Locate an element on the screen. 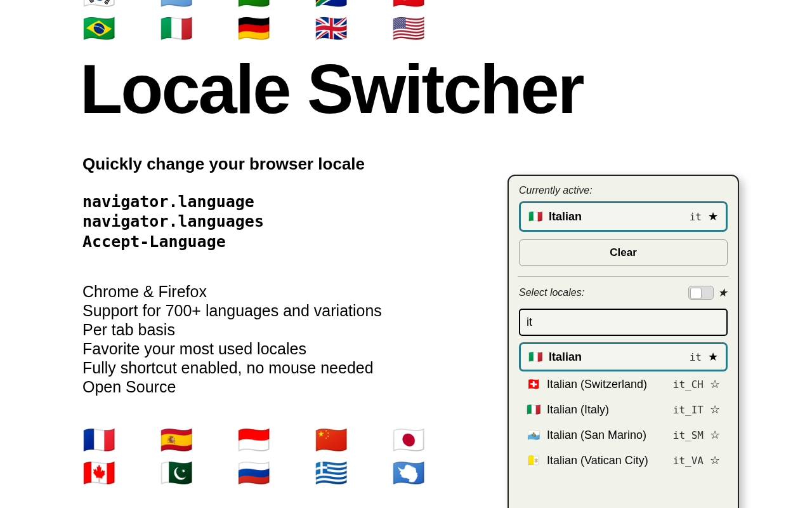 The image size is (812, 508). flag-icon: 🇻🇦 is located at coordinates (534, 460).